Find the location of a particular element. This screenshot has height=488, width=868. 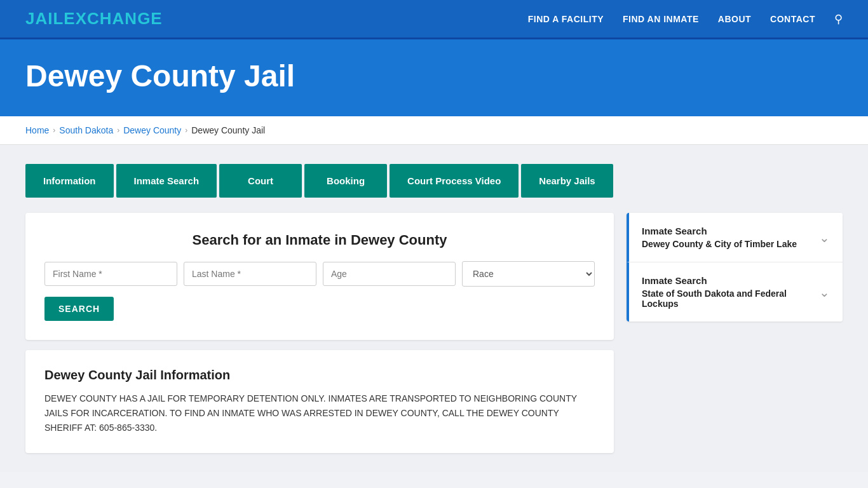

race-select: Race White Black Hispanic Asian Native A… is located at coordinates (529, 274).